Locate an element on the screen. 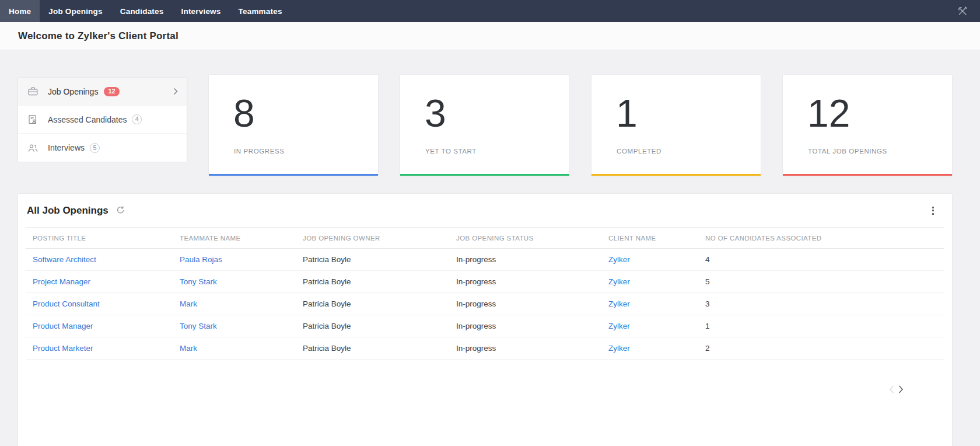 Image resolution: width=980 pixels, height=446 pixels. stat-card-in-progress: 8IN PROGRESS is located at coordinates (293, 125).